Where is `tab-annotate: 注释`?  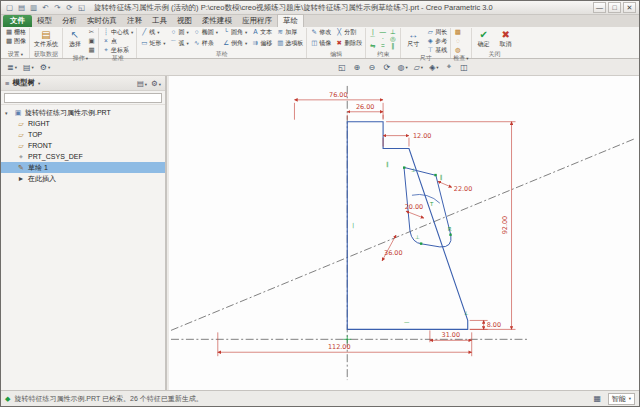 tab-annotate: 注释 is located at coordinates (134, 21).